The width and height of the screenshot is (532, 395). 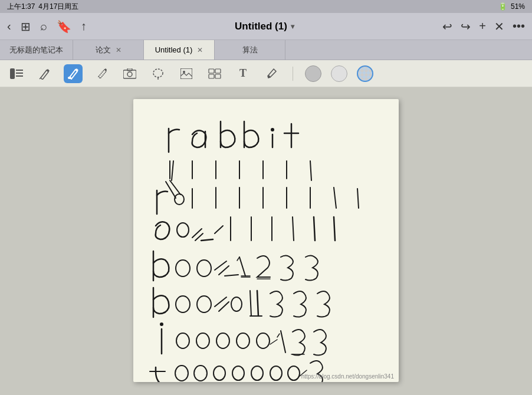 I want to click on text-tool: T, so click(x=243, y=74).